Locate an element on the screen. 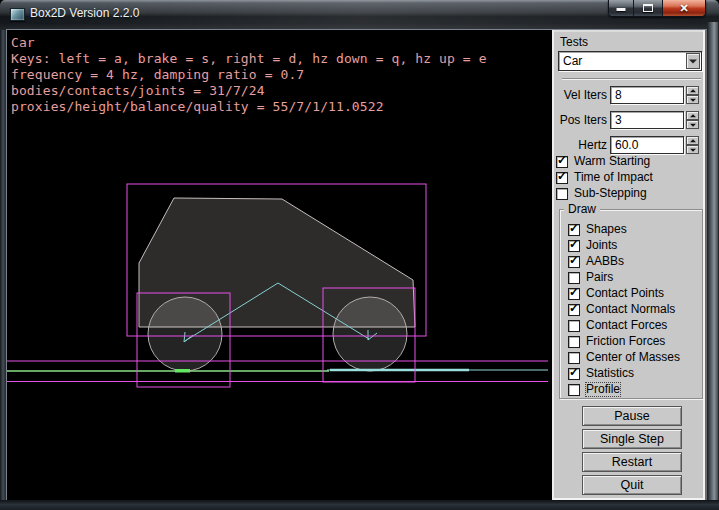 The height and width of the screenshot is (510, 719). checkbox-row-sub-stepping: ✓ Sub-Stepping is located at coordinates (602, 194).